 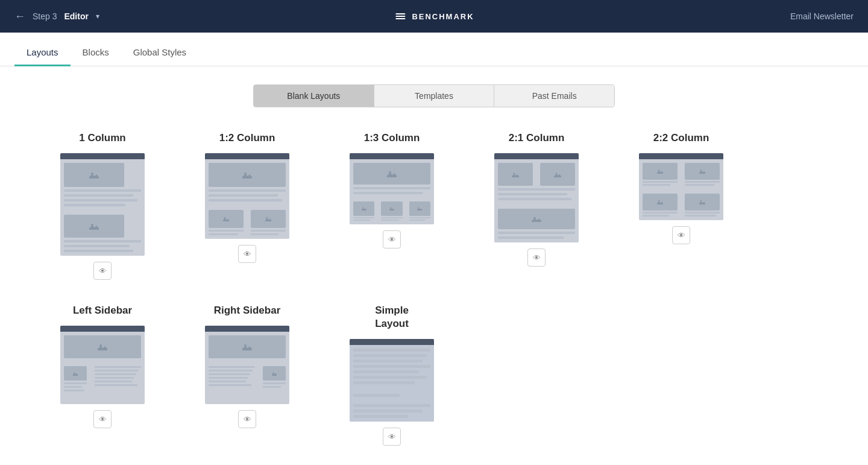 What do you see at coordinates (314, 96) in the screenshot?
I see `tab-blank-layouts: Blank Layouts` at bounding box center [314, 96].